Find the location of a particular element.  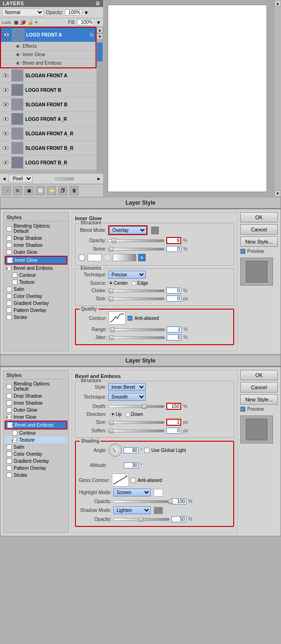

layer-item-slogan-front-ar: SLOGAN FRONT A_R is located at coordinates (48, 134).